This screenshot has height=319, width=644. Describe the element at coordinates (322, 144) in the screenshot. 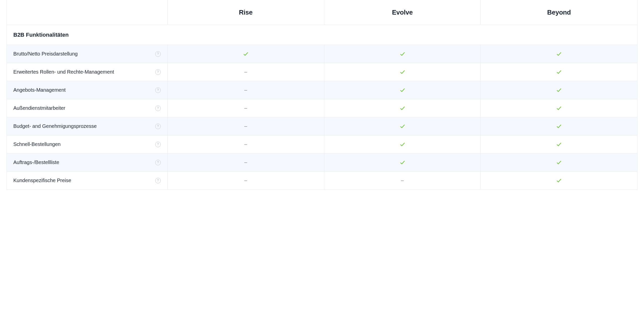

I see `table-row: Schnell-Bestellungen?–` at that location.